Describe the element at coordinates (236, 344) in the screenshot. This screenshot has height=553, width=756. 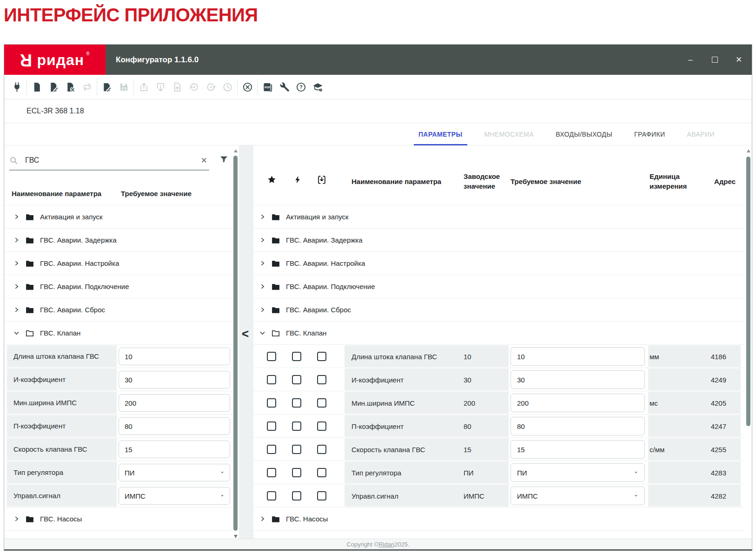
I see `left-scrollbar` at that location.